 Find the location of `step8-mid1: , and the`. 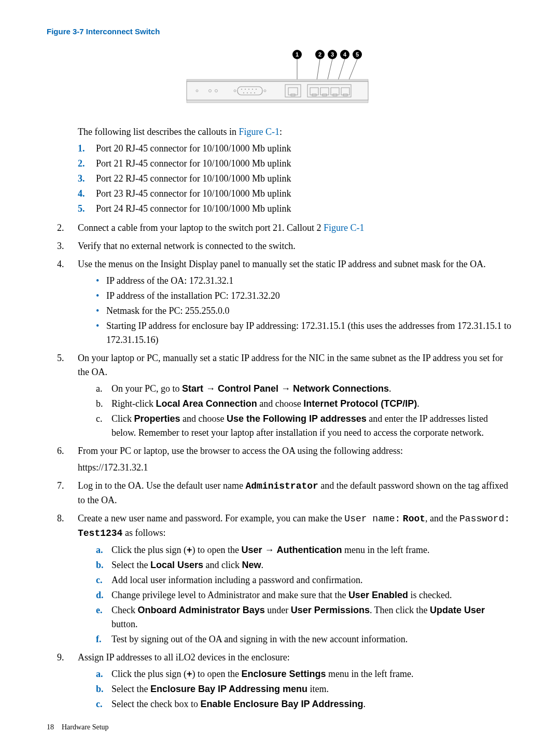

step8-mid1: , and the is located at coordinates (442, 518).